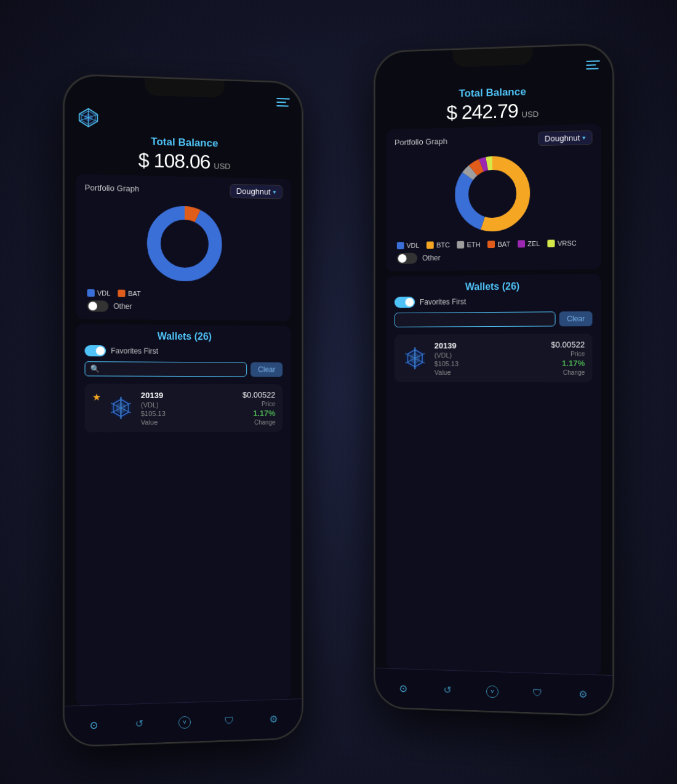  Describe the element at coordinates (593, 65) in the screenshot. I see `menu-icon-right` at that location.